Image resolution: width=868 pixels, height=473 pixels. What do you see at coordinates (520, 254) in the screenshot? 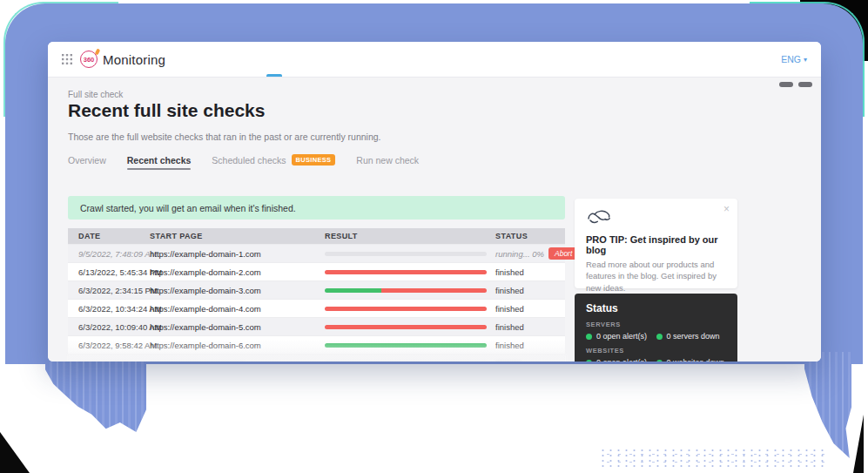
I see `status-text: running... 0%` at bounding box center [520, 254].